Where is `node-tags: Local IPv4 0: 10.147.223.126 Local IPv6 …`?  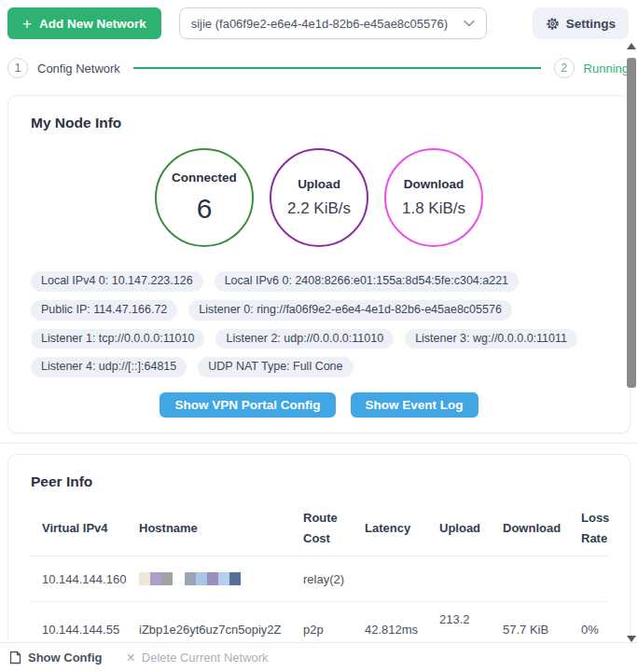
node-tags: Local IPv4 0: 10.147.223.126 Local IPv6 … is located at coordinates (319, 324).